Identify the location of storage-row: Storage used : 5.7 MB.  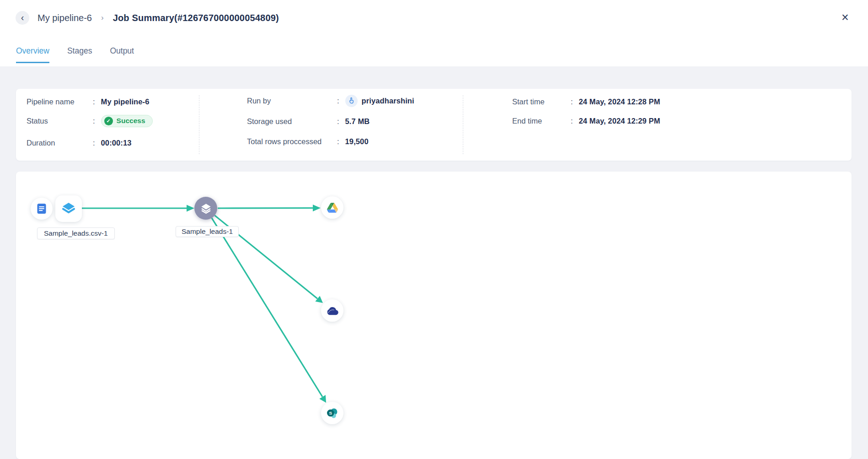
(308, 121).